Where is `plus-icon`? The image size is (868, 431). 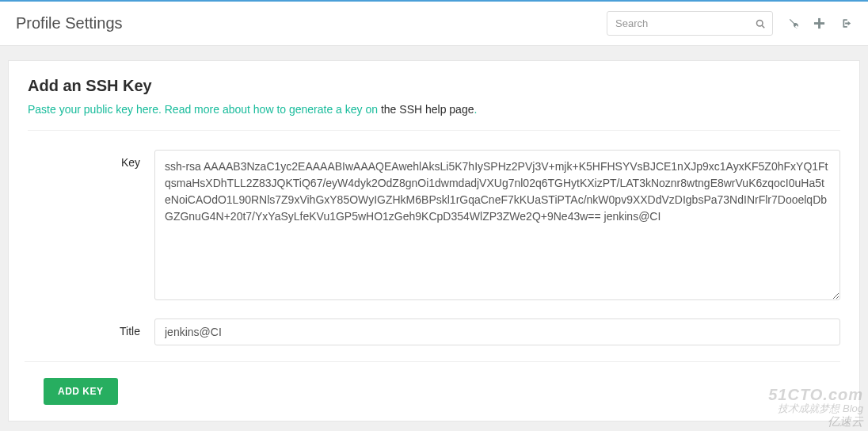
plus-icon is located at coordinates (819, 24).